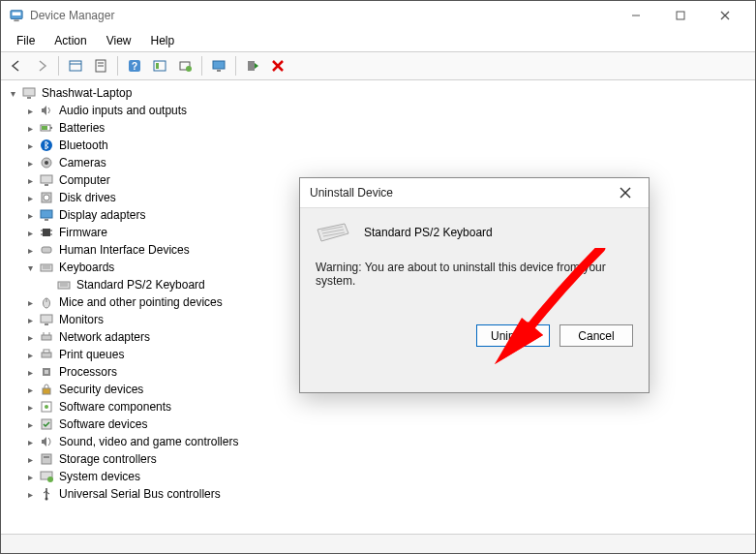  What do you see at coordinates (46, 145) in the screenshot?
I see `bluetooth-icon` at bounding box center [46, 145].